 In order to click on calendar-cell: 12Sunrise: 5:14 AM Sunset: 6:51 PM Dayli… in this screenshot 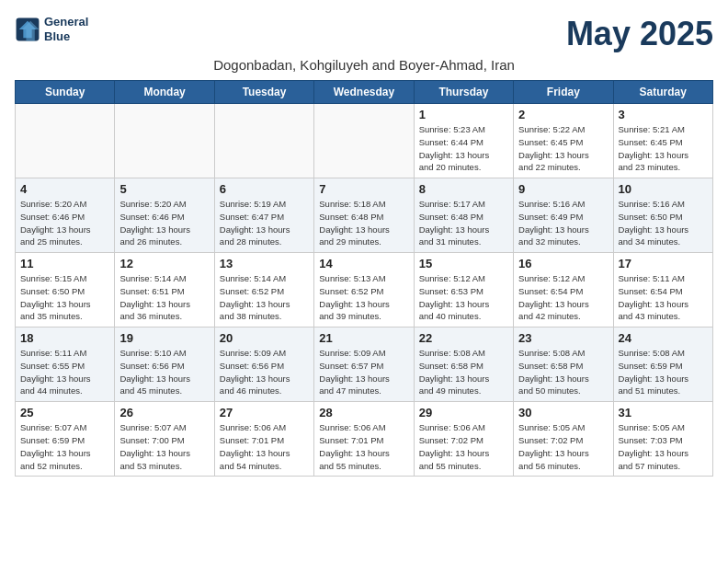, I will do `click(165, 291)`.